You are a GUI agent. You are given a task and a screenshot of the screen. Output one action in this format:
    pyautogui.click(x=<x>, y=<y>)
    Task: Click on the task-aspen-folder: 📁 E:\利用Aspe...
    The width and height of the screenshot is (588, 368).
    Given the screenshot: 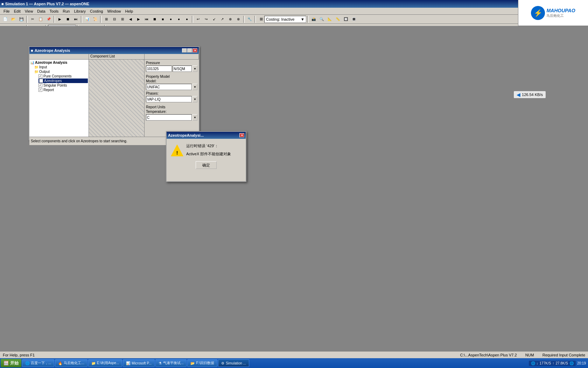 What is the action you would take?
    pyautogui.click(x=105, y=363)
    